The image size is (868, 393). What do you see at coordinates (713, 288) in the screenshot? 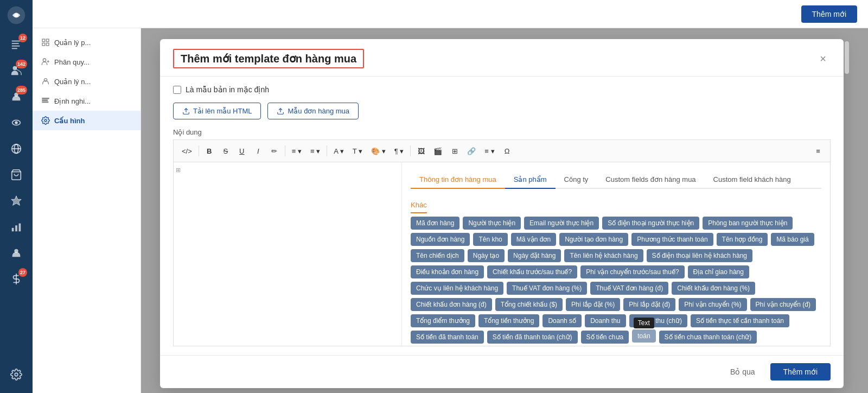
I see `tag-chiet-khau-pct: Chiết khấu đơn hàng (%)` at bounding box center [713, 288].